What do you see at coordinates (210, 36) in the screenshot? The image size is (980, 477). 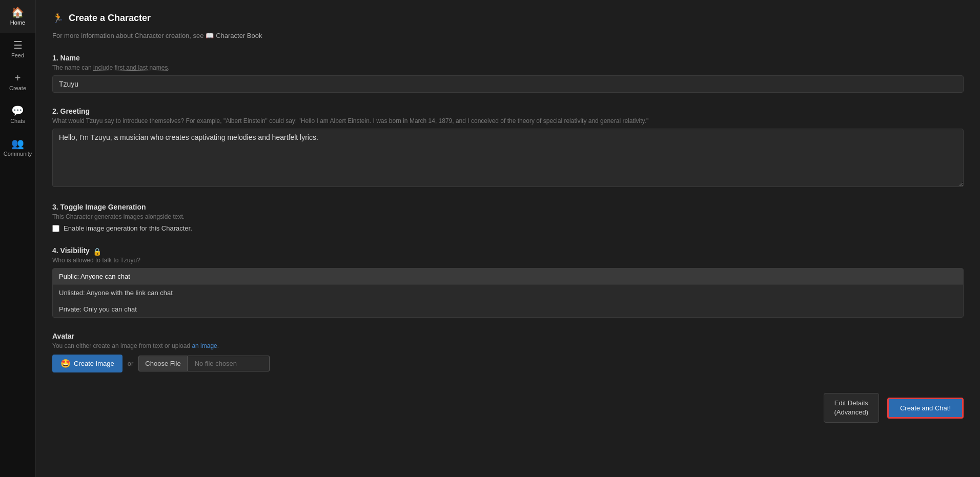 I see `book-icon: 📖` at bounding box center [210, 36].